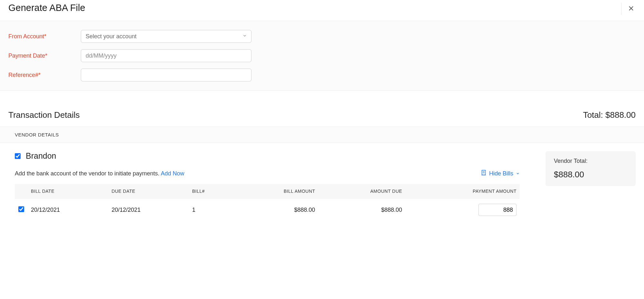 Image resolution: width=644 pixels, height=299 pixels. What do you see at coordinates (166, 56) in the screenshot?
I see `payment-date-input` at bounding box center [166, 56].